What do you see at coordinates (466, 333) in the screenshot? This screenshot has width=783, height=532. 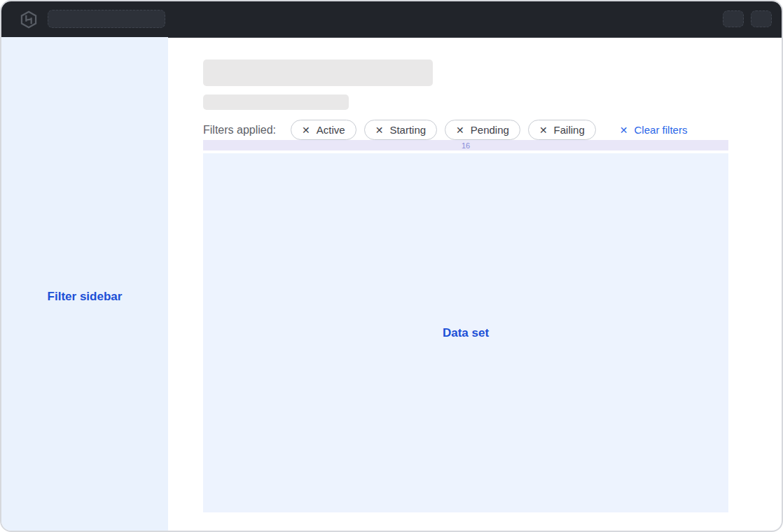 I see `dataset-label: Data set` at bounding box center [466, 333].